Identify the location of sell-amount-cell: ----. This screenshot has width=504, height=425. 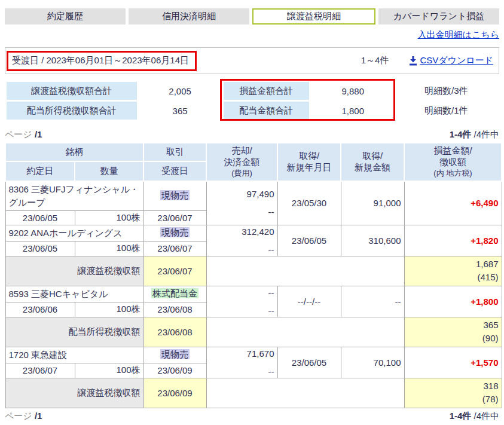
(242, 301).